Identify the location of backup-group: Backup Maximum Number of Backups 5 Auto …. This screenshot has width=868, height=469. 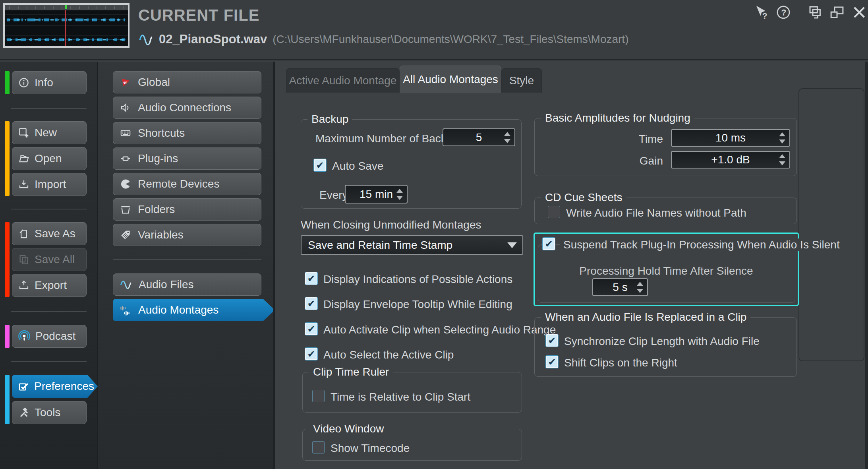
(411, 164).